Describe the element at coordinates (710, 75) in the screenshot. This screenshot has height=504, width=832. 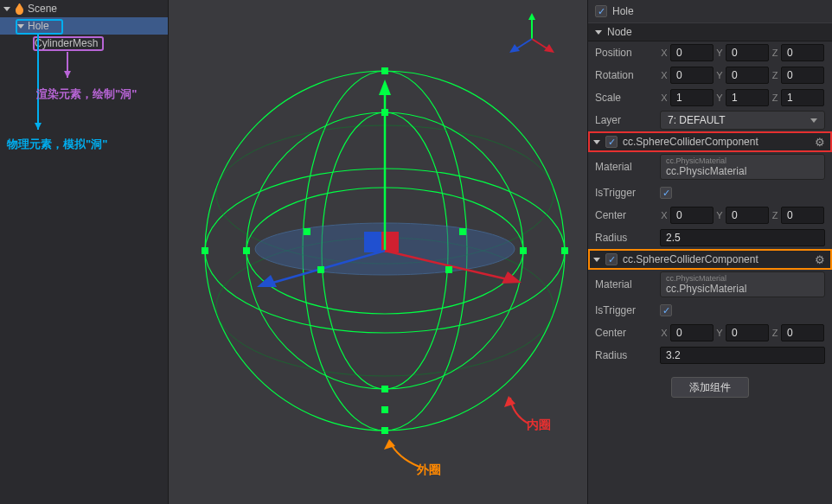
I see `rotation-row: Rotation X Y Z` at that location.